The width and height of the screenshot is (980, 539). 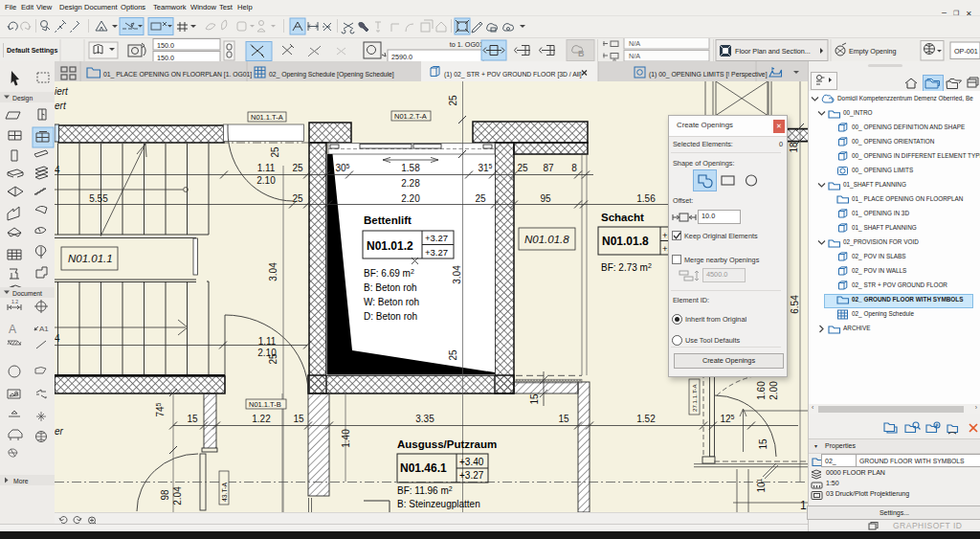 I want to click on svg-text: 6.54, so click(x=794, y=304).